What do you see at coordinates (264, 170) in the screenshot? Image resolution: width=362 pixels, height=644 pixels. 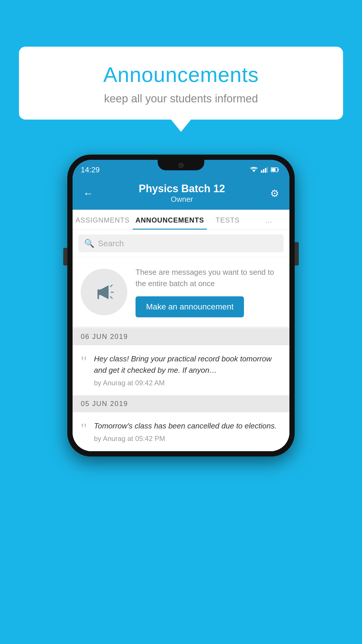 I see `signal-icon` at bounding box center [264, 170].